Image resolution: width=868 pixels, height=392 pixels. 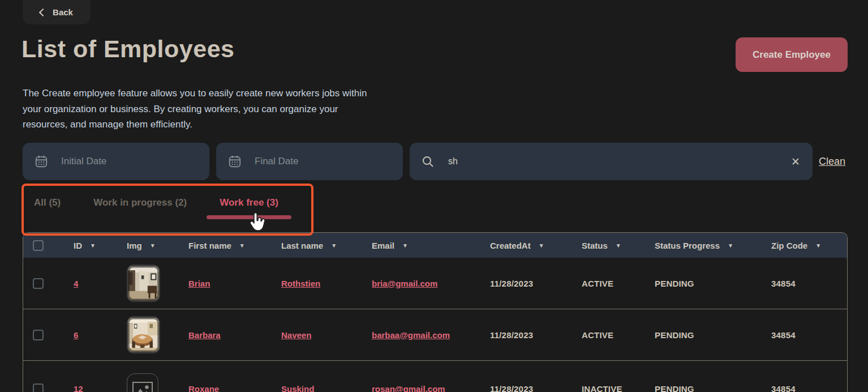 What do you see at coordinates (144, 283) in the screenshot?
I see `room-interior-photo` at bounding box center [144, 283].